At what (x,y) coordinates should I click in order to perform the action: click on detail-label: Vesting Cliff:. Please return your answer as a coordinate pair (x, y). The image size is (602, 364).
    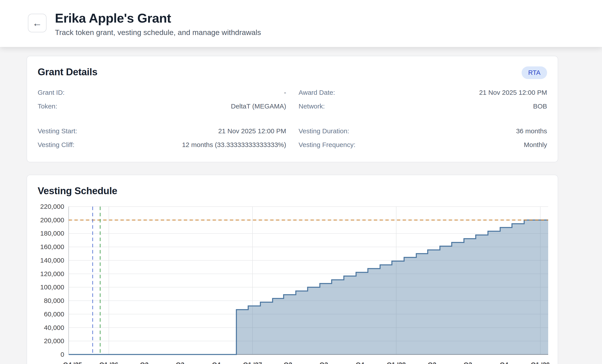
    Looking at the image, I should click on (56, 145).